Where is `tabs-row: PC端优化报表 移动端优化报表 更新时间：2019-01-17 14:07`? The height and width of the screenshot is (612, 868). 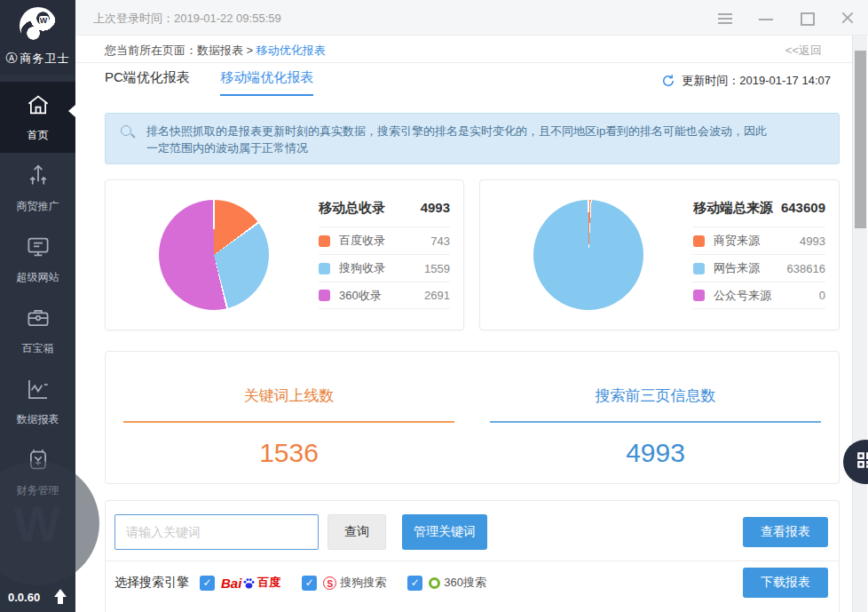 tabs-row: PC端优化报表 移动端优化报表 更新时间：2019-01-17 14:07 is located at coordinates (472, 87).